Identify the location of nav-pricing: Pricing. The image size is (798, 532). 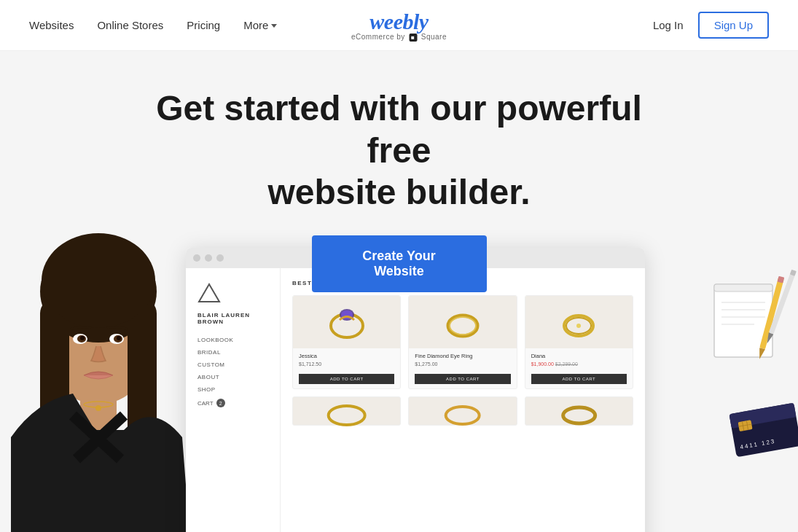
(203, 25).